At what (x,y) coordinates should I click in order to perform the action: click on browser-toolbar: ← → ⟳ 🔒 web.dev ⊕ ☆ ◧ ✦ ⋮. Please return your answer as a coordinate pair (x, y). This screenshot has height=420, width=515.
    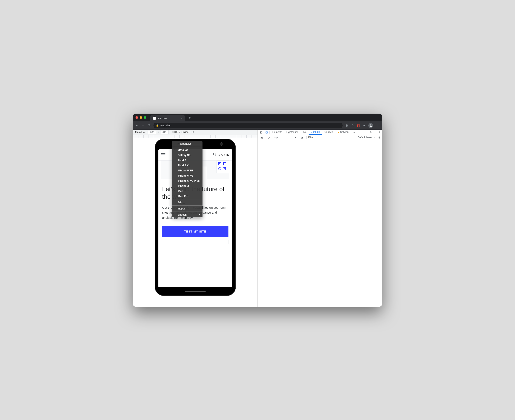
    Looking at the image, I should click on (258, 126).